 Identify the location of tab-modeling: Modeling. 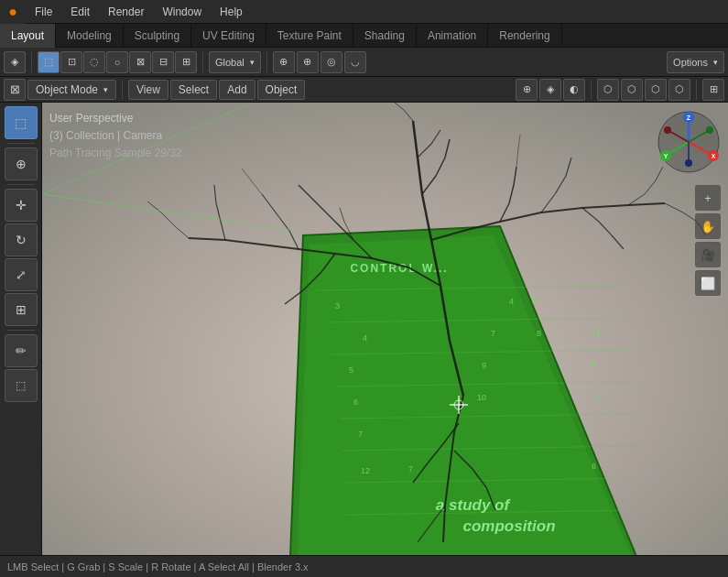
(90, 36).